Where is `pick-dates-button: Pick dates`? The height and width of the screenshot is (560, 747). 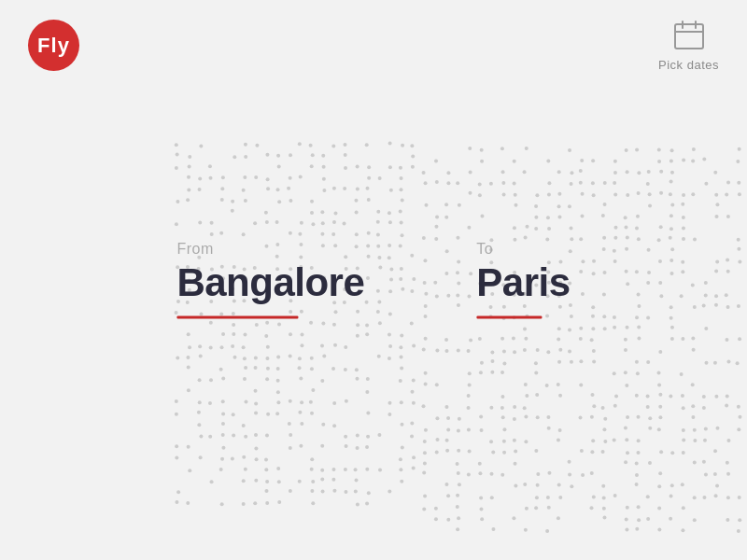
pick-dates-button: Pick dates is located at coordinates (689, 45).